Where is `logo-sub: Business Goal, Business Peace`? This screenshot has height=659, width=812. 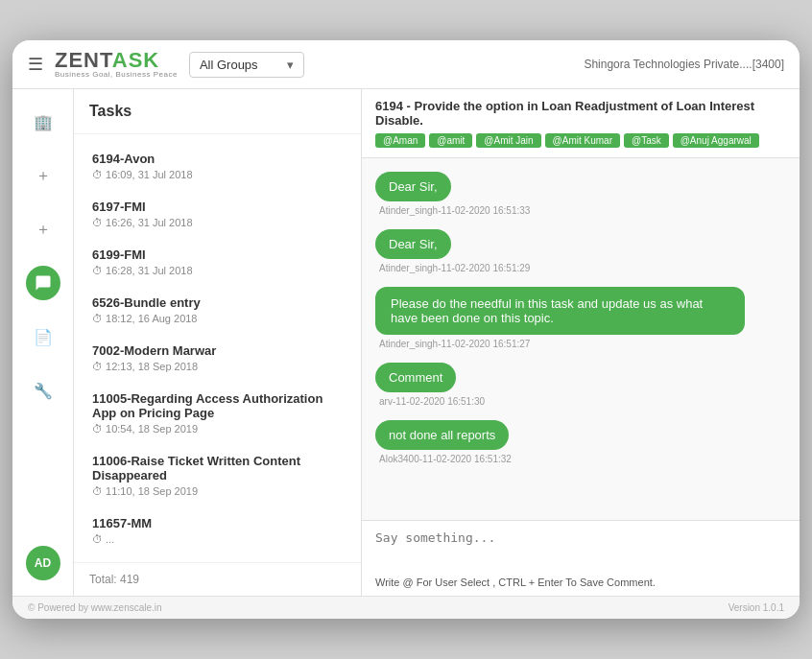
logo-sub: Business Goal, Business Peace is located at coordinates (116, 75).